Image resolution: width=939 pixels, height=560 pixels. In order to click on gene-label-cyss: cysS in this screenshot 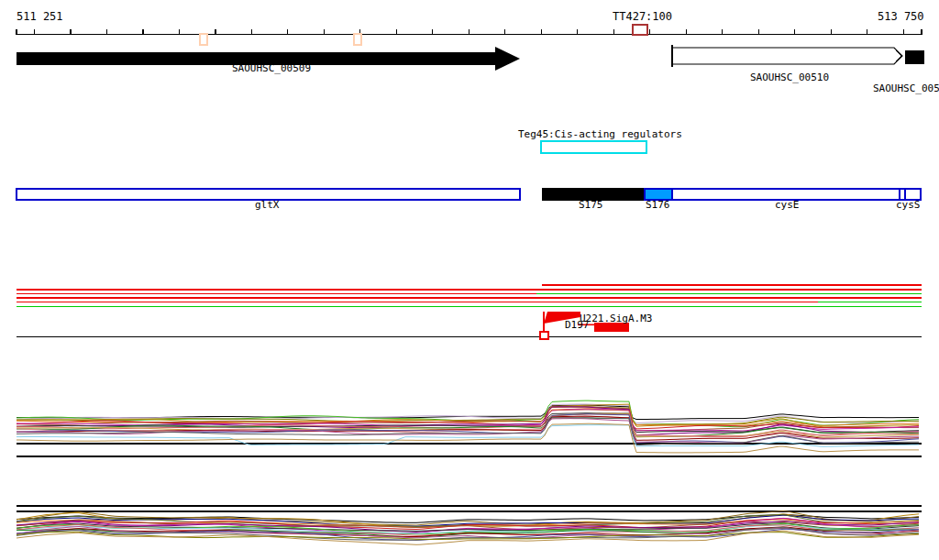, I will do `click(908, 205)`.